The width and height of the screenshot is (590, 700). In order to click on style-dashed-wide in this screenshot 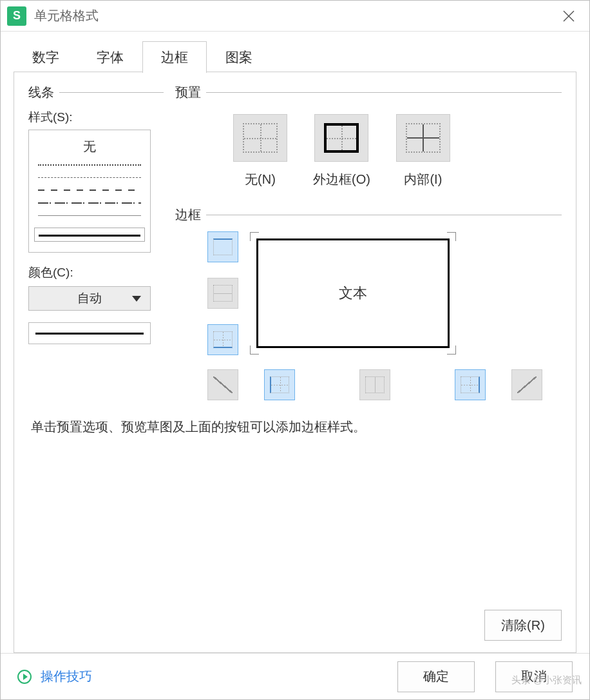, I will do `click(90, 190)`.